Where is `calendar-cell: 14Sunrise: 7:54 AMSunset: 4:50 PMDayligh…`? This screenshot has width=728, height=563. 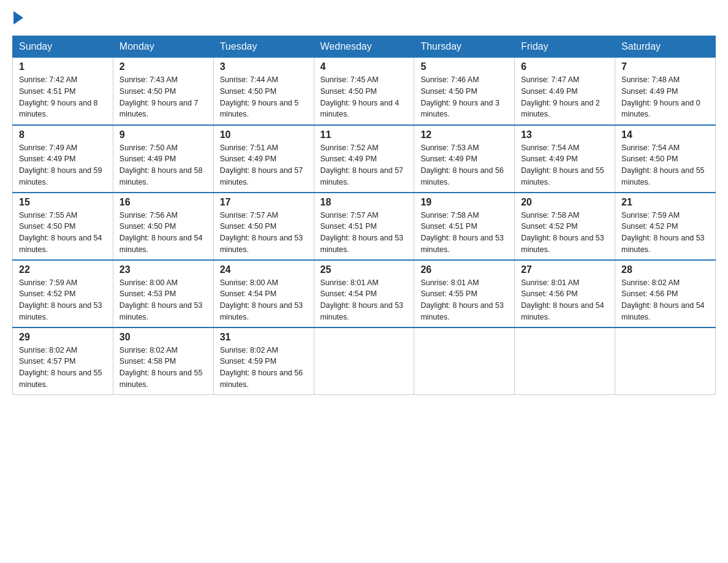
calendar-cell: 14Sunrise: 7:54 AMSunset: 4:50 PMDayligh… is located at coordinates (665, 159).